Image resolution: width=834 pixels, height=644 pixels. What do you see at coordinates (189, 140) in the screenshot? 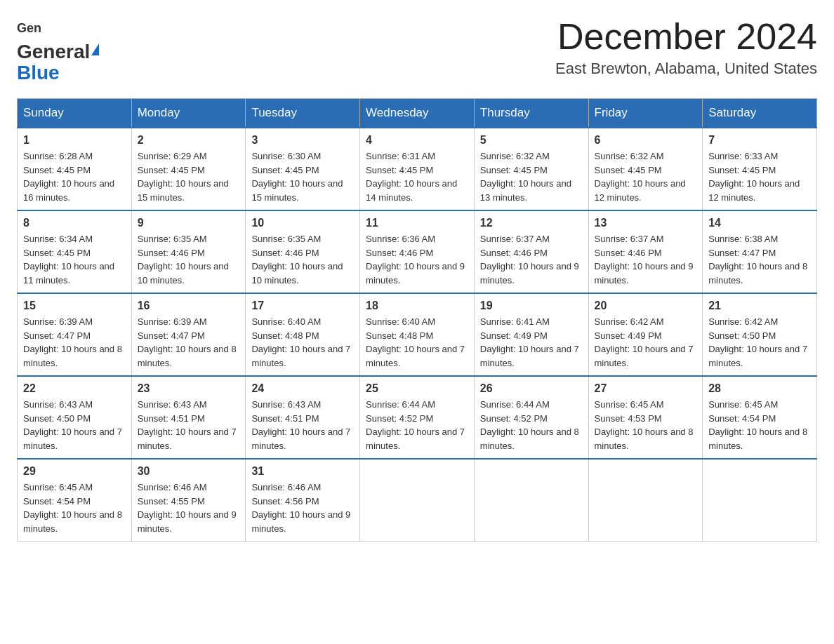
I see `day-number: 2` at bounding box center [189, 140].